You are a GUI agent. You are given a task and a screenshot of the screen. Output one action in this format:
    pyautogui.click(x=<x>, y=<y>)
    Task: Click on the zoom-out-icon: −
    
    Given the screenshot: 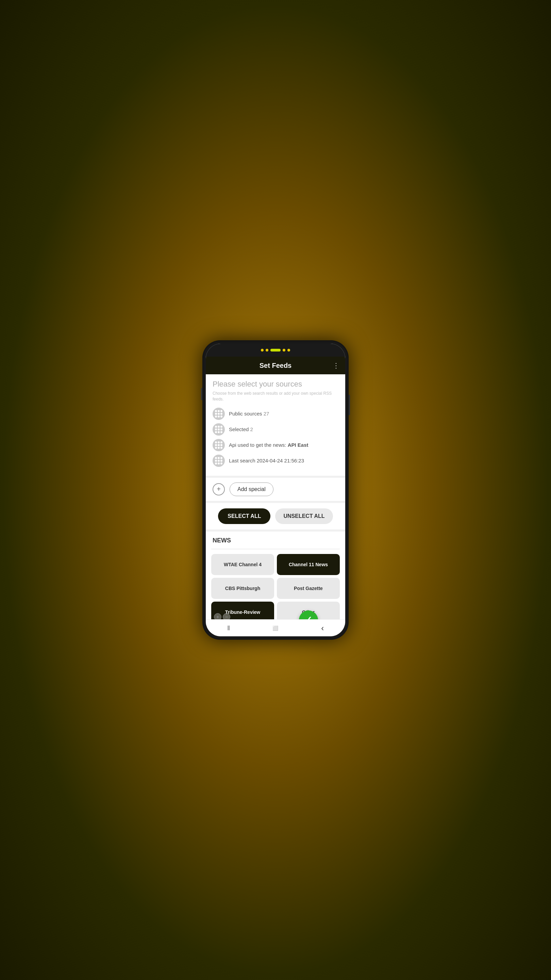 What is the action you would take?
    pyautogui.click(x=227, y=616)
    